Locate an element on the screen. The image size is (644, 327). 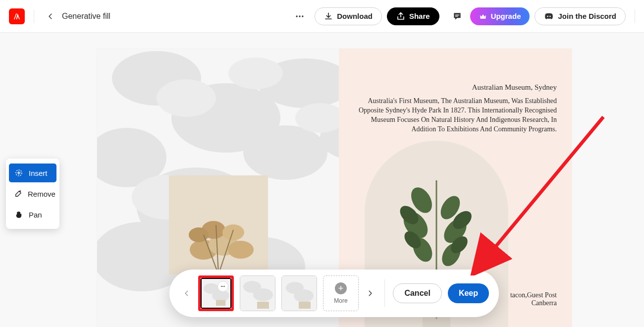
panel-body: Australia's First Museum, The Australian… is located at coordinates (455, 115).